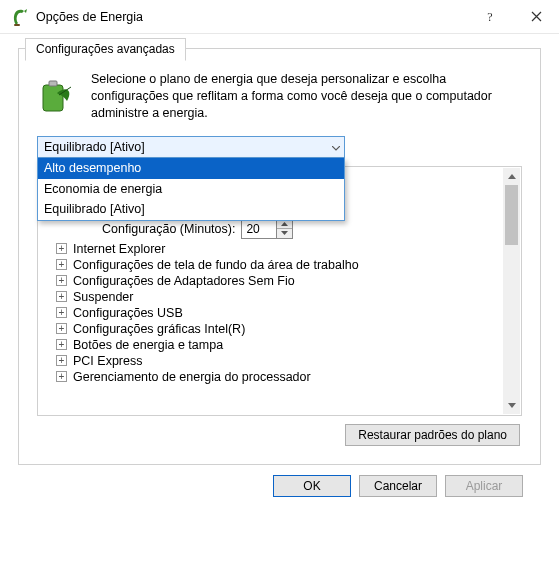 This screenshot has width=559, height=580. I want to click on tree-node-label: Configurações de tela de fundo da área d…, so click(216, 265).